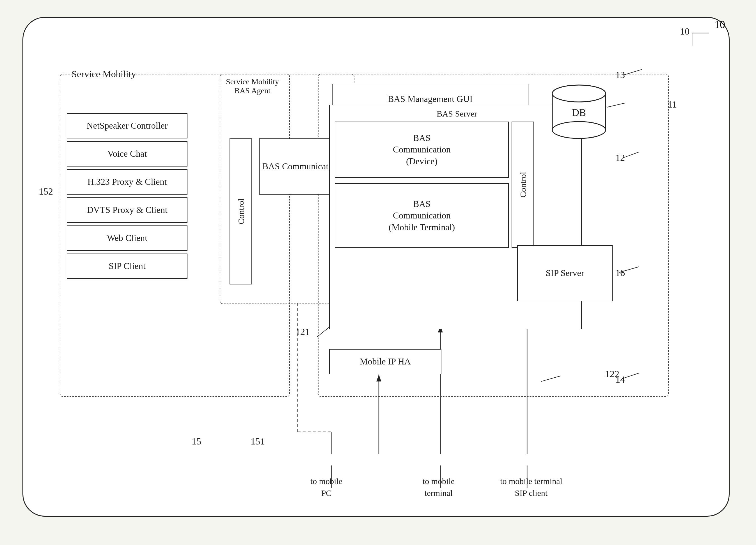 The height and width of the screenshot is (545, 756). What do you see at coordinates (127, 210) in the screenshot?
I see `dvts-label: DVTS Proxy & Client` at bounding box center [127, 210].